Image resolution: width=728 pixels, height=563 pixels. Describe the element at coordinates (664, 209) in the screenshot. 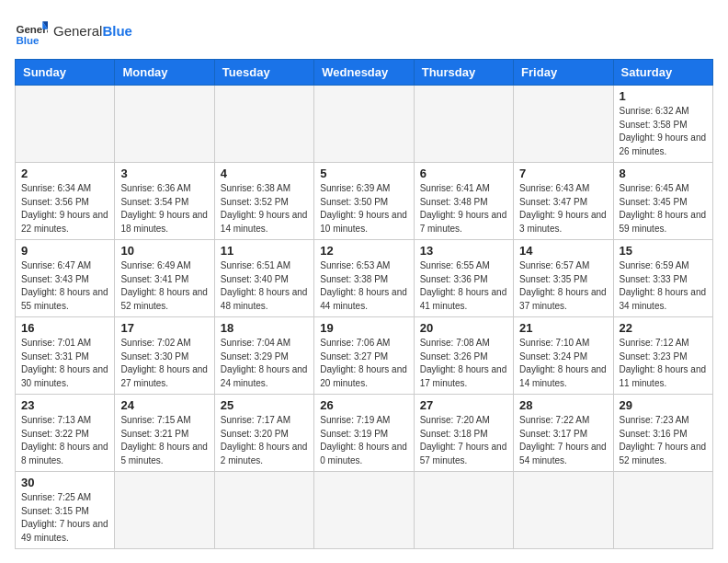

I see `day-info: Sunrise: 6:45 AM Sunset: 3:45 PM Dayligh…` at that location.